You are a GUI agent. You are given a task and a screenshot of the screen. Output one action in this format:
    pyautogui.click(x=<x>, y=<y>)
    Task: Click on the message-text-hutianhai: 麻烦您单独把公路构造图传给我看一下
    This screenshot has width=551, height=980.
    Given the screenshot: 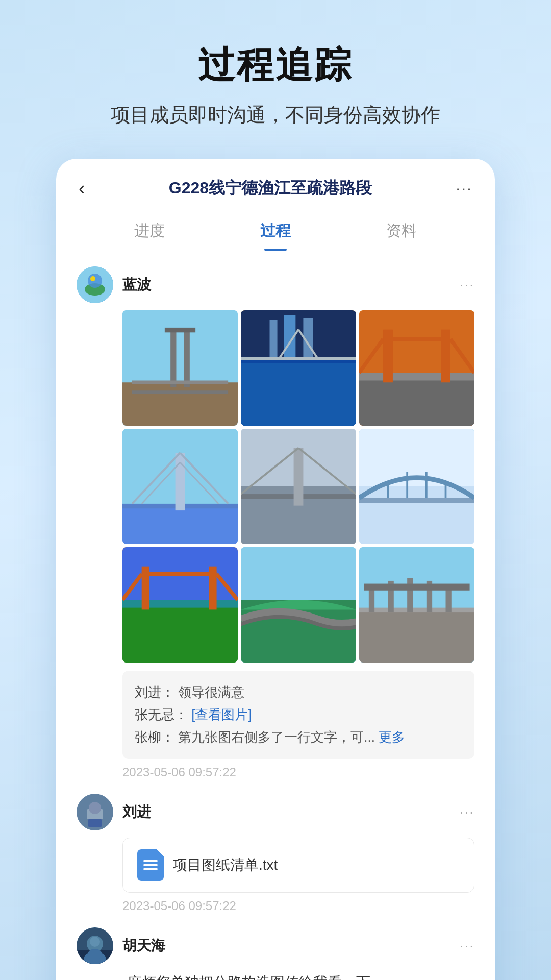 What is the action you would take?
    pyautogui.click(x=298, y=976)
    